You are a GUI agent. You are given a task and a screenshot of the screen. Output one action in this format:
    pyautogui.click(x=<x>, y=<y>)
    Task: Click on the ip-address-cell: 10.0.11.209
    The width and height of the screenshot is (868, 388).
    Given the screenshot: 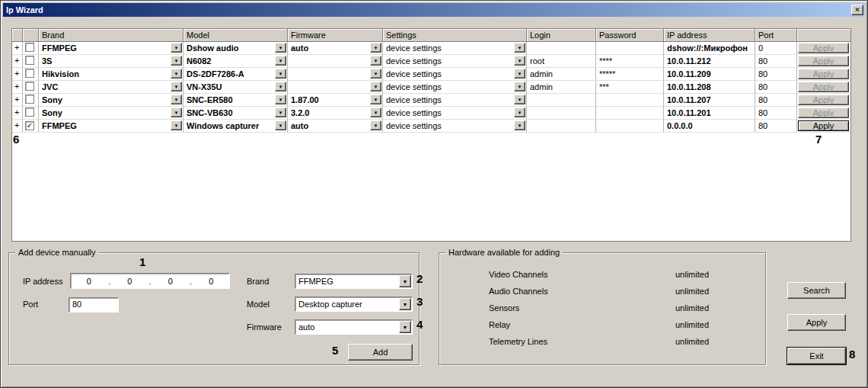 What is the action you would take?
    pyautogui.click(x=710, y=75)
    